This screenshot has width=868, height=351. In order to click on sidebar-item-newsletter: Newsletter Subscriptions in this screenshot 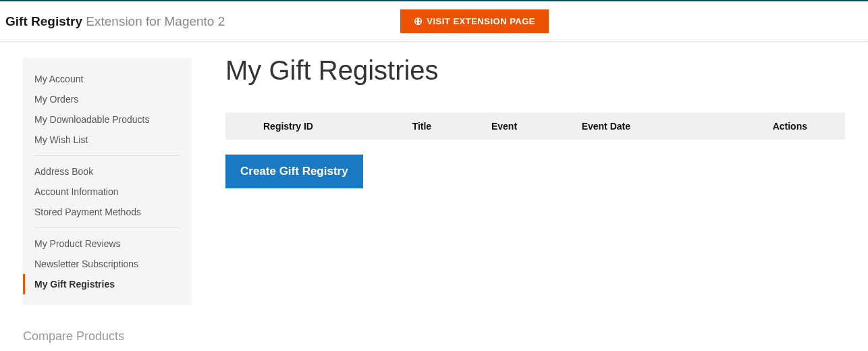, I will do `click(107, 264)`.